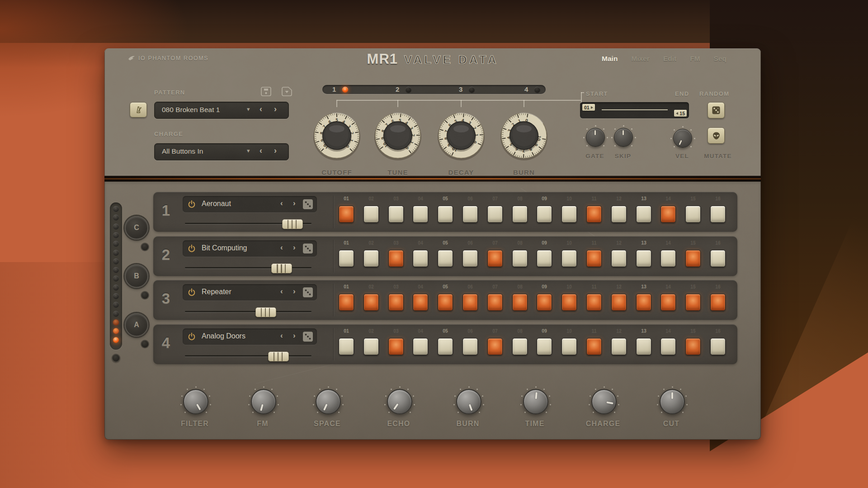 The image size is (868, 488). What do you see at coordinates (223, 336) in the screenshot?
I see `track-name: Analog Doors` at bounding box center [223, 336].